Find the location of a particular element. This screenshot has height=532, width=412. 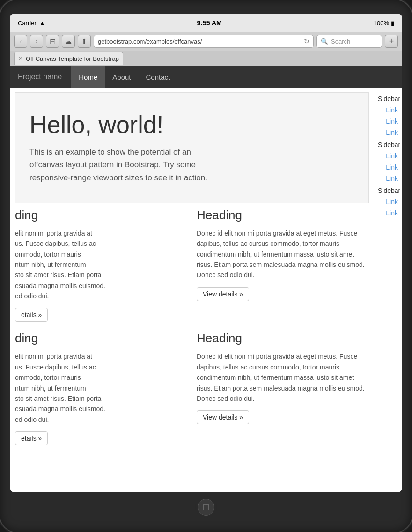

sidebar-link-1-3: Link is located at coordinates (388, 133).